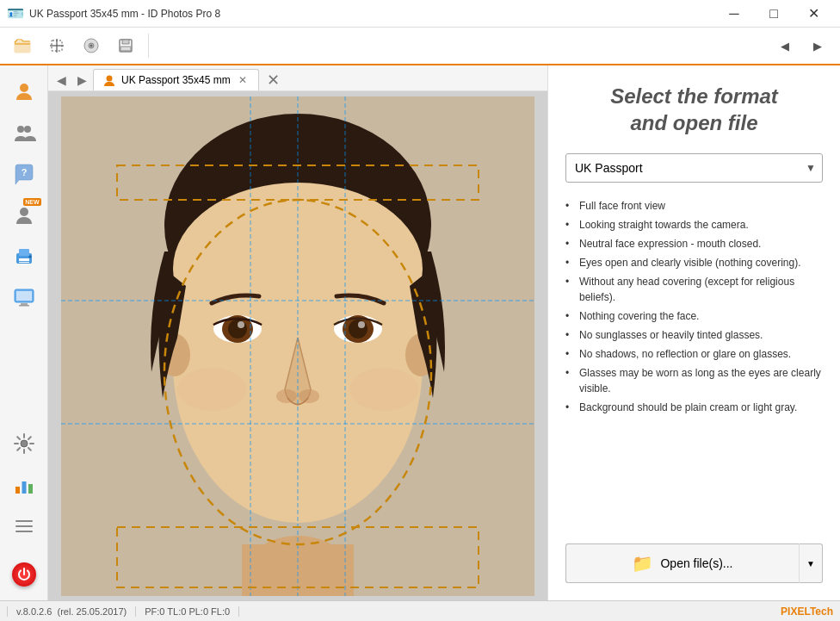  What do you see at coordinates (811, 563) in the screenshot?
I see `open-file-dropdown-button: ▼` at bounding box center [811, 563].